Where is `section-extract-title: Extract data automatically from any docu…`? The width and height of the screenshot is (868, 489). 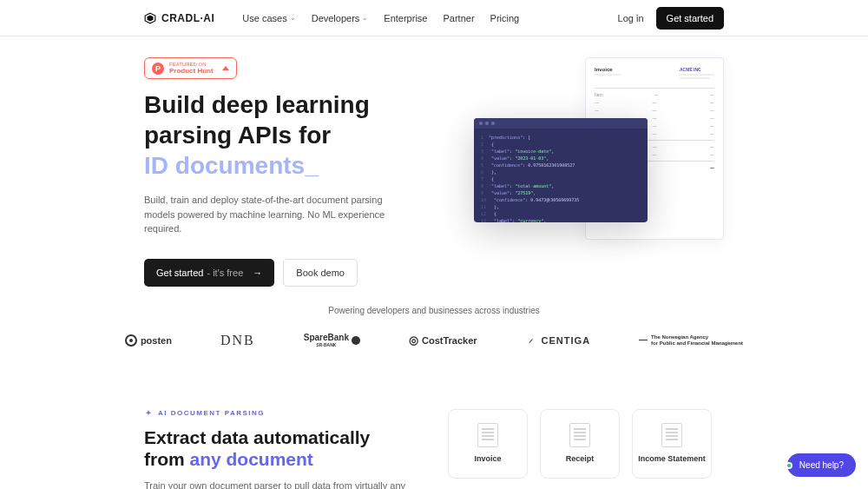 section-extract-title: Extract data automatically from any docu… is located at coordinates (279, 448).